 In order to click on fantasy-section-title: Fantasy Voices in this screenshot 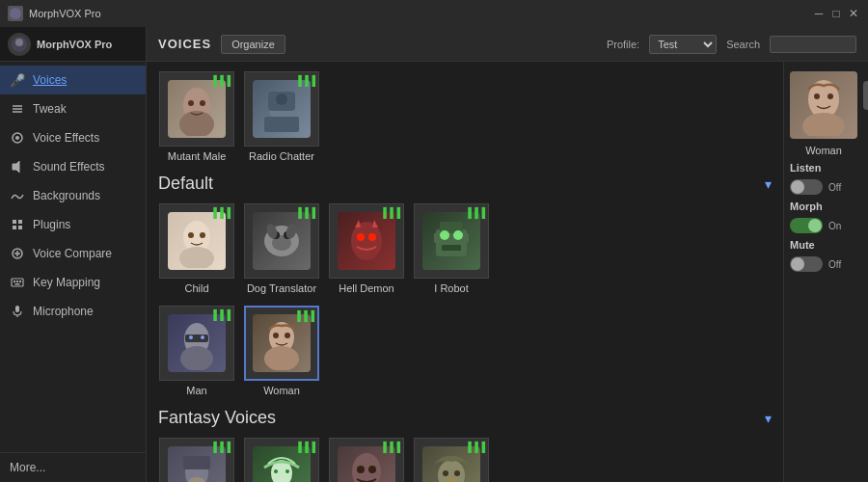, I will do `click(217, 418)`.